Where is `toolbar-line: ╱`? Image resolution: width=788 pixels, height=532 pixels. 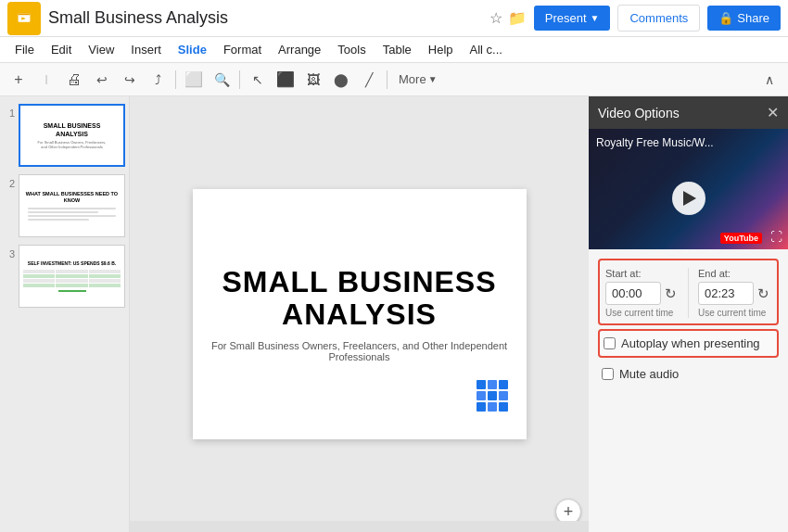 toolbar-line: ╱ is located at coordinates (369, 80).